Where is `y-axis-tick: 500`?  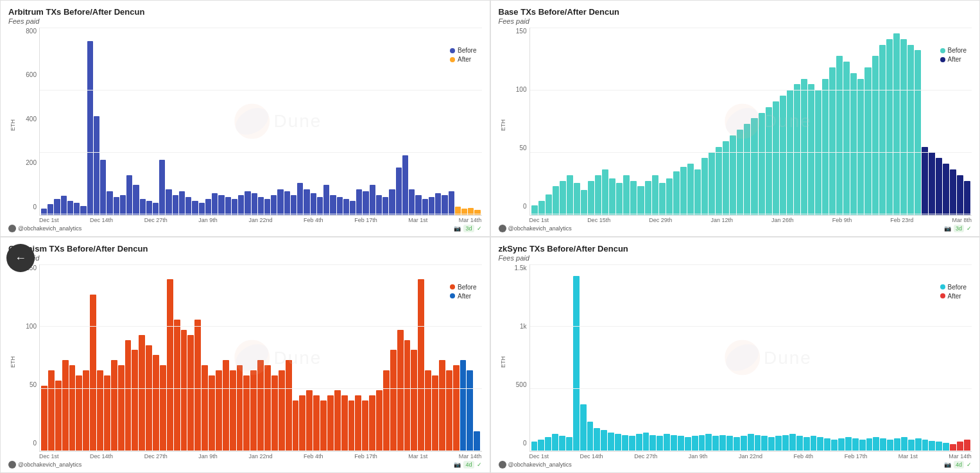
y-axis-tick: 500 is located at coordinates (521, 385).